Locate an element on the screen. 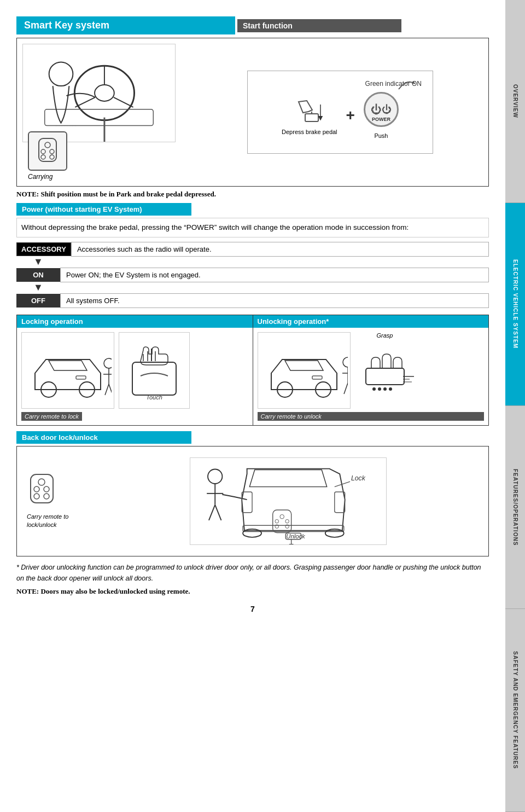 The width and height of the screenshot is (525, 812). power-label: POWER is located at coordinates (381, 119).